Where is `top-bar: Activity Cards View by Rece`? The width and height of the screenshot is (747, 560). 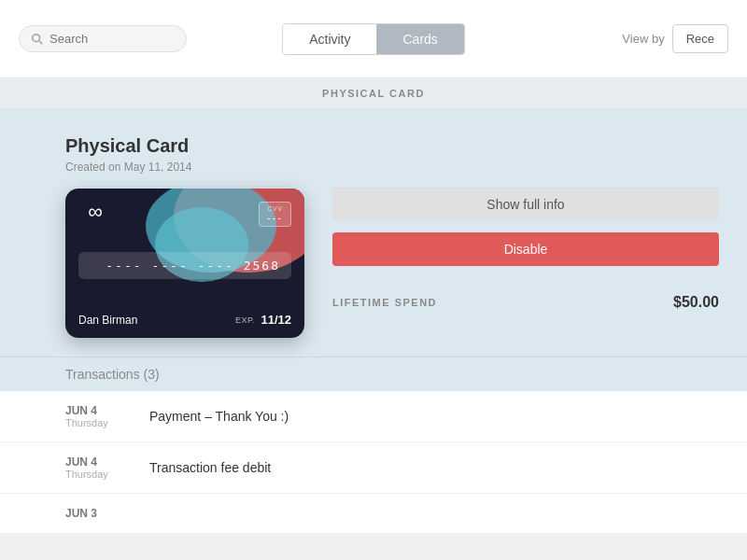
top-bar: Activity Cards View by Rece is located at coordinates (374, 39).